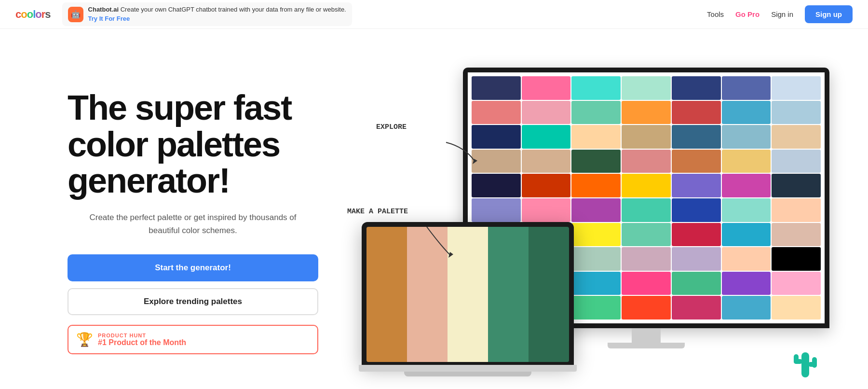 The height and width of the screenshot is (389, 868). I want to click on trophy-icon: 🏆, so click(85, 340).